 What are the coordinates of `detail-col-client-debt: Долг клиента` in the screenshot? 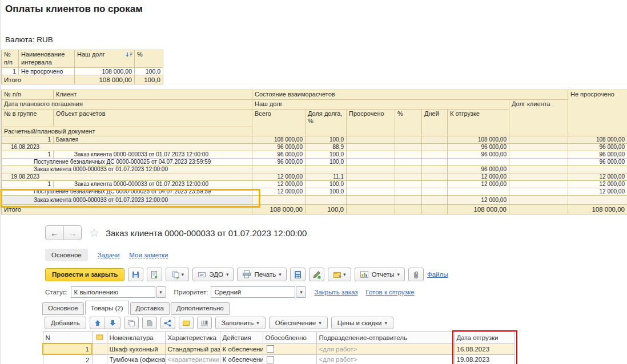 It's located at (539, 118).